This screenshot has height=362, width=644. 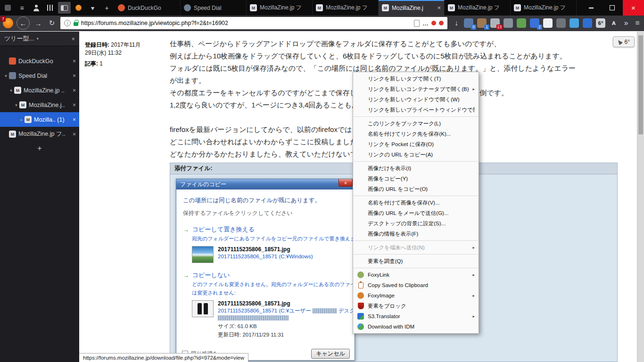 What do you see at coordinates (434, 23) in the screenshot?
I see `pocket-icon` at bounding box center [434, 23].